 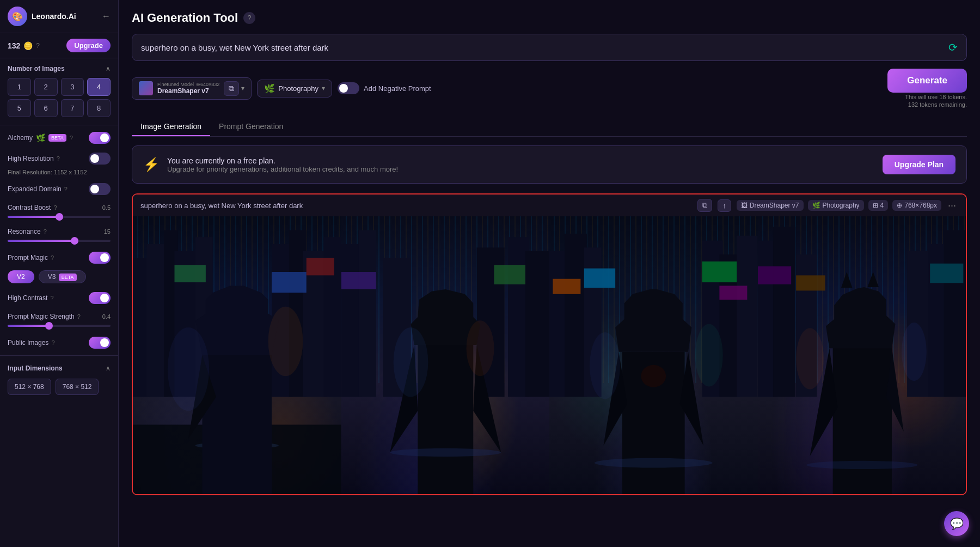 What do you see at coordinates (416, 206) in the screenshot?
I see `result-prompt-text: superhero on a busy, wet New York street…` at bounding box center [416, 206].